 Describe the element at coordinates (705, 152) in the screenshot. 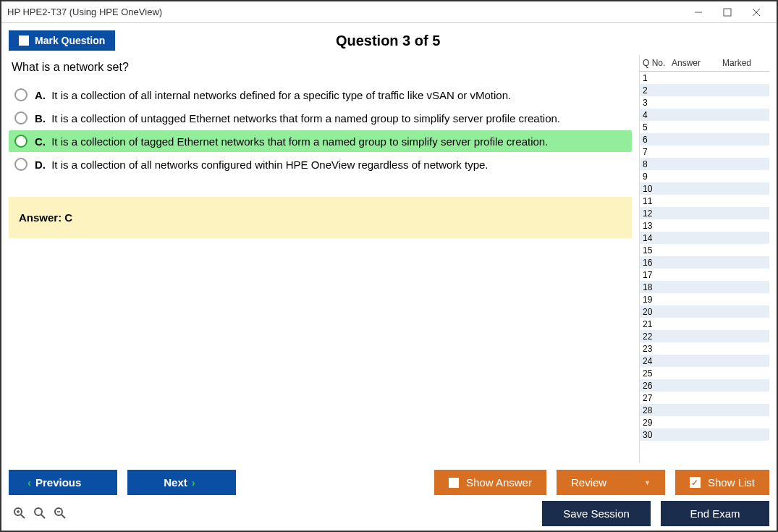

I see `question-row: 7` at that location.